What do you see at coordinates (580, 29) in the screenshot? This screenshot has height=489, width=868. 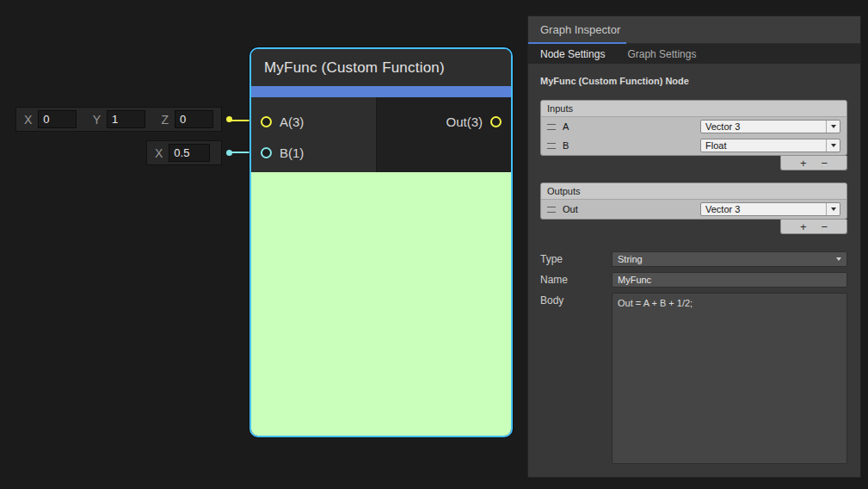 I see `panel-title: Graph Inspector` at bounding box center [580, 29].